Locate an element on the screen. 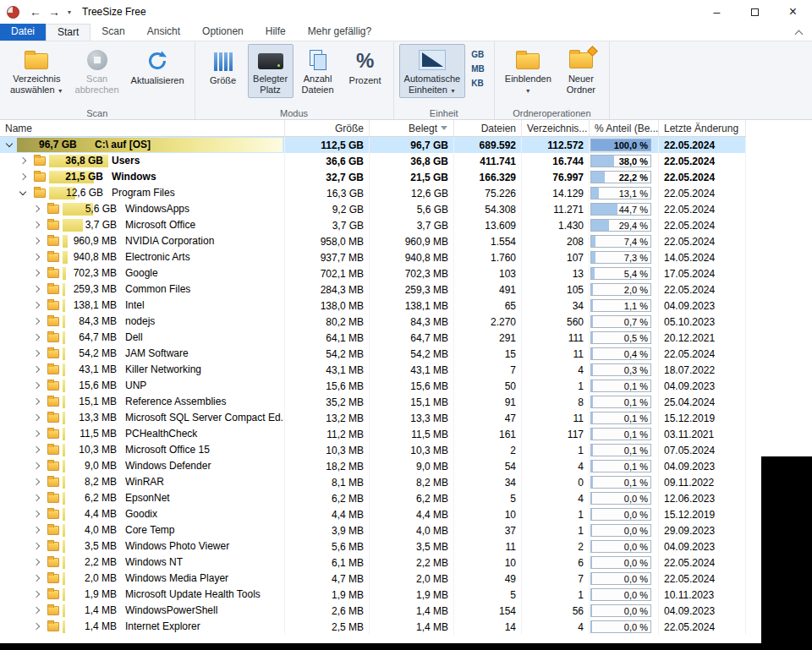  table-row: 8,2 MBWinRAR8,1 MB8,2 MB3400,1 %09.11.20… is located at coordinates (373, 482).